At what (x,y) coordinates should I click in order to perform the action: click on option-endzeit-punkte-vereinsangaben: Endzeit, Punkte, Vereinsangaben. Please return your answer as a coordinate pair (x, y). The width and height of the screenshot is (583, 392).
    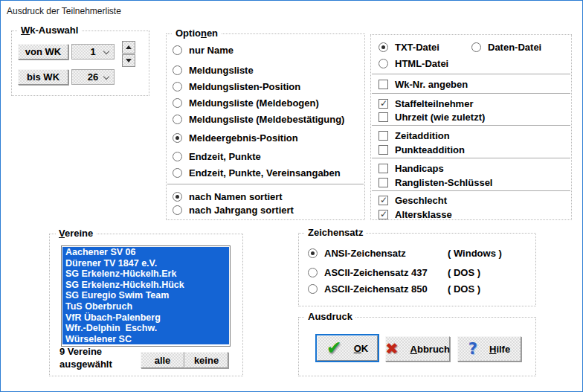
    Looking at the image, I should click on (257, 173).